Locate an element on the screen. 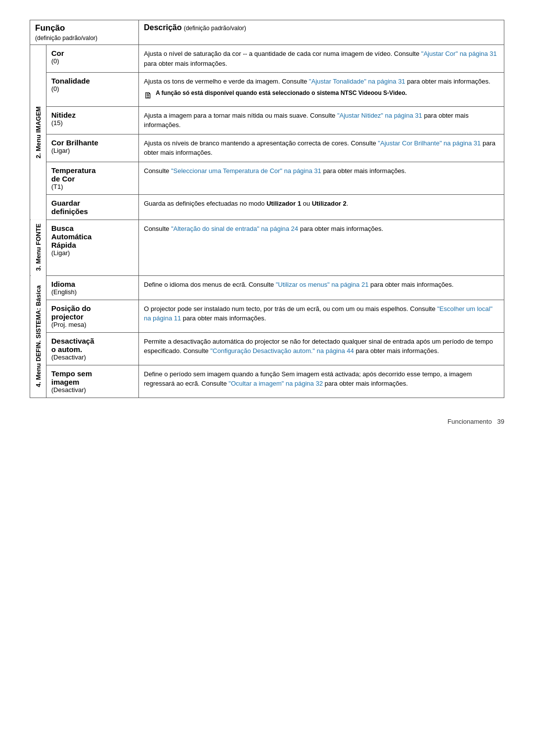  link-utilizar-menus: "Utilizar os menus" na página 21 is located at coordinates (322, 285).